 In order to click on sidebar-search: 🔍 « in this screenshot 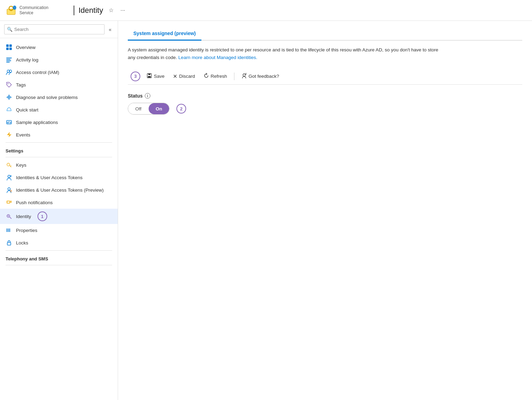, I will do `click(59, 30)`.